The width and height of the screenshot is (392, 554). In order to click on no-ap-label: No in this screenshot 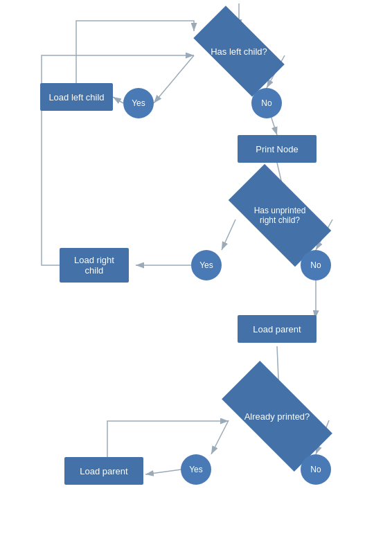, I will do `click(316, 470)`.